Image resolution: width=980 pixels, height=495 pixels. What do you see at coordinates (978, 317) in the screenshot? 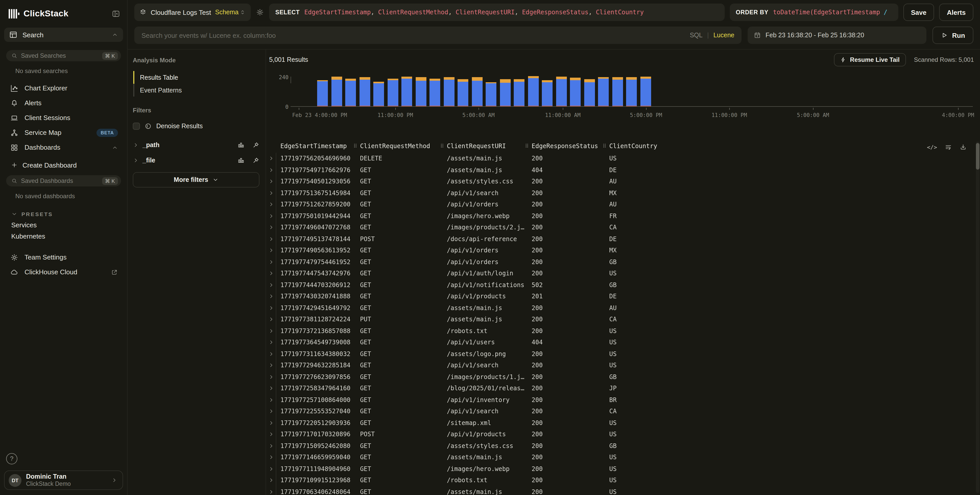
I see `vertical-scrollbar` at bounding box center [978, 317].